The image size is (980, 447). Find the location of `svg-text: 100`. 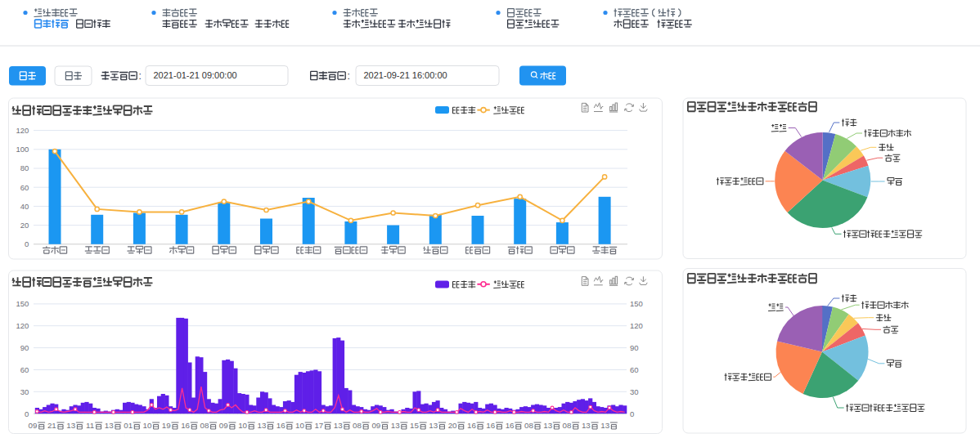

svg-text: 100 is located at coordinates (22, 149).